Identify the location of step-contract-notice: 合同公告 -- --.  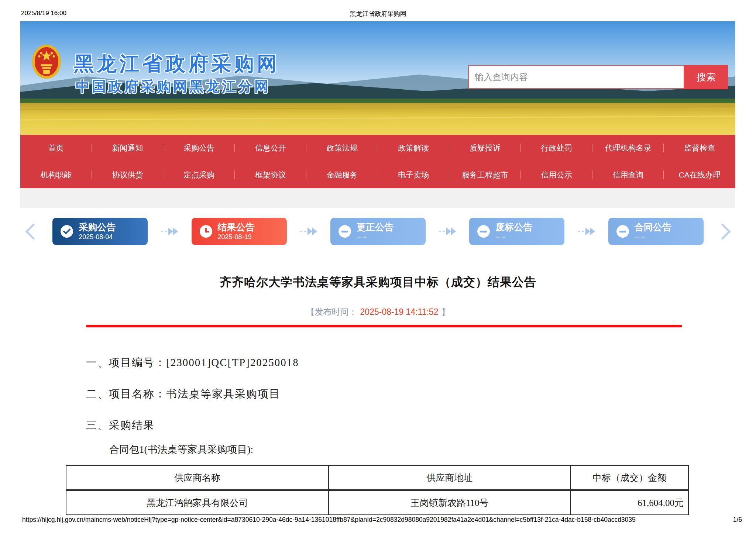
(656, 231).